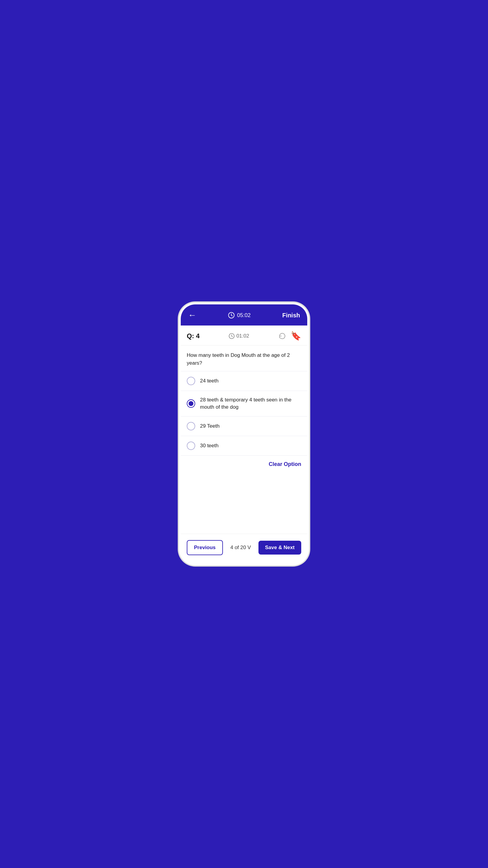 The width and height of the screenshot is (488, 868). Describe the element at coordinates (244, 315) in the screenshot. I see `header-timer-value: 05:02` at that location.